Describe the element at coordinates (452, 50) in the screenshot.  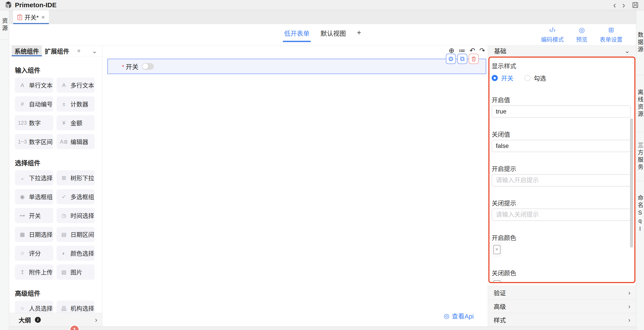
I see `globe-icon: ⊕` at that location.